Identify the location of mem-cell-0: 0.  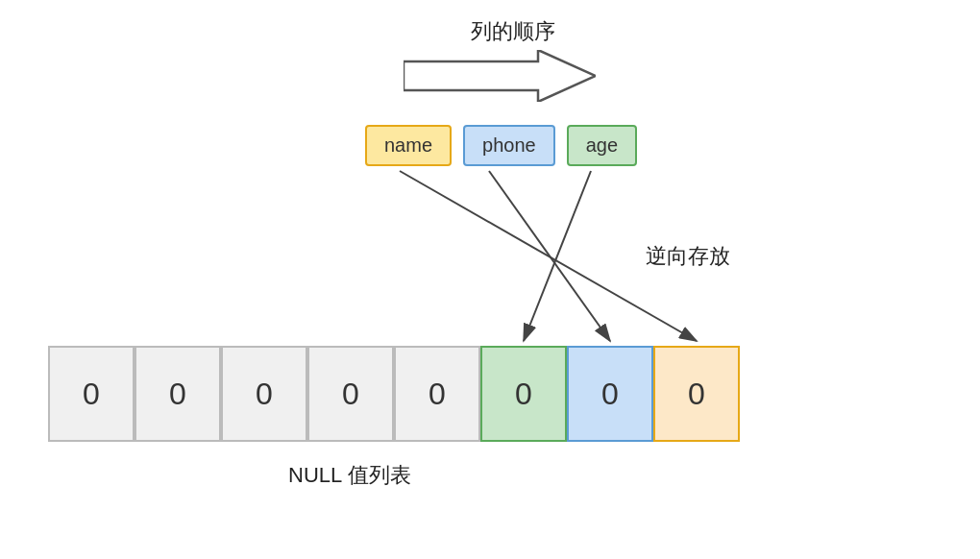
(91, 394).